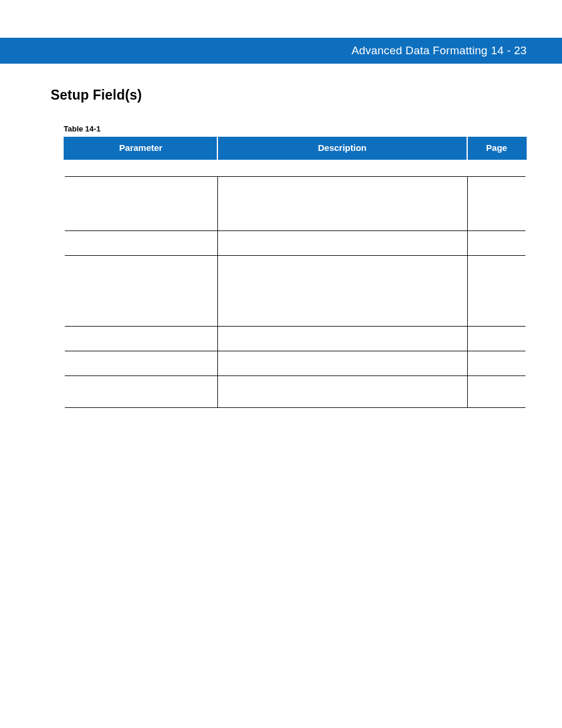  What do you see at coordinates (509, 51) in the screenshot?
I see `page-header-pageno: 14 - 23` at bounding box center [509, 51].